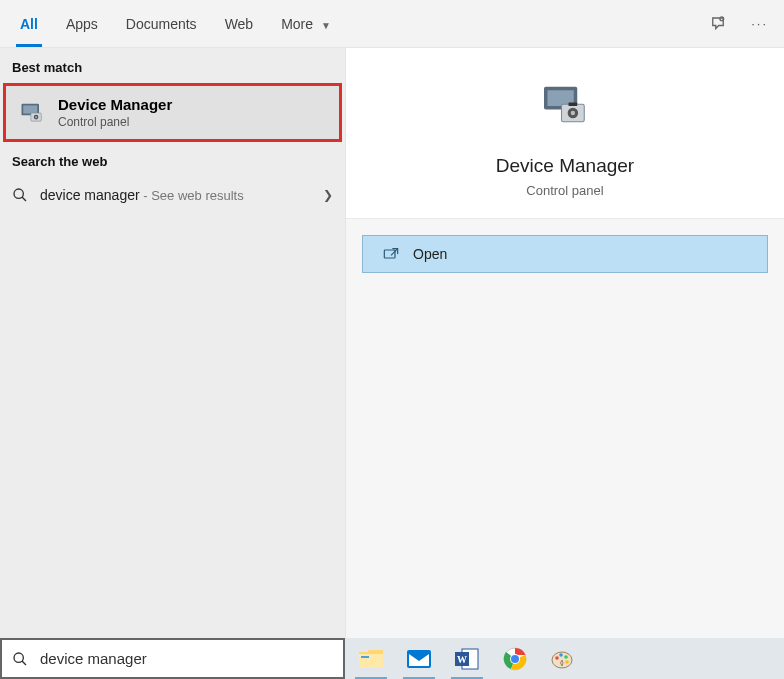 The image size is (784, 679). What do you see at coordinates (430, 254) in the screenshot?
I see `open-label: Open` at bounding box center [430, 254].